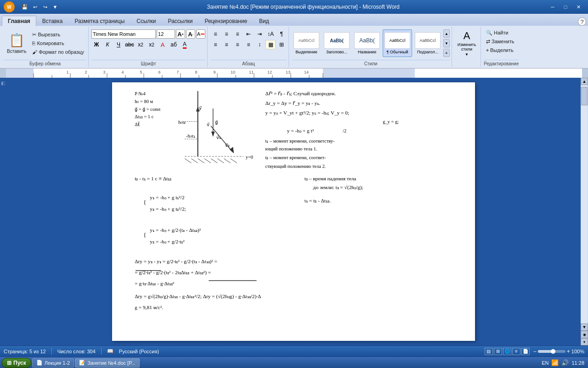  What do you see at coordinates (559, 351) in the screenshot?
I see `zoom-slider: − + 100%` at bounding box center [559, 351].